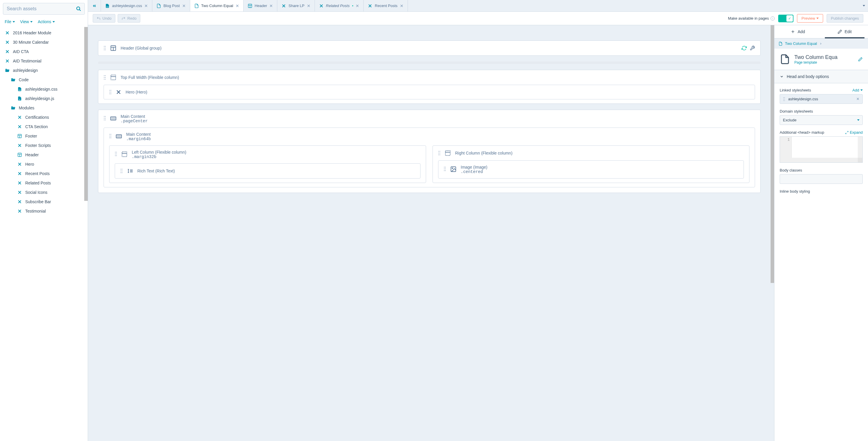 This screenshot has width=868, height=441. What do you see at coordinates (810, 18) in the screenshot?
I see `preview-button: Preview` at bounding box center [810, 18].